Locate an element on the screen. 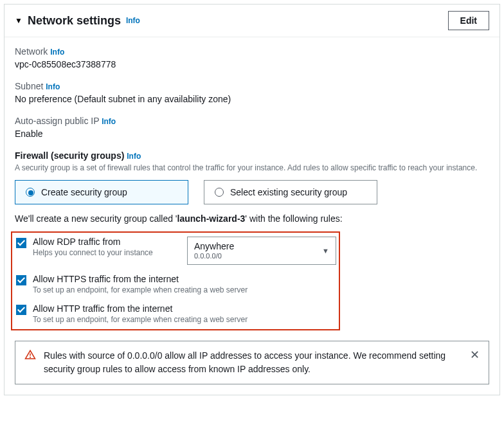 The image size is (504, 432). auto-ip-field: Auto-assign public IP Info Enable is located at coordinates (252, 127).